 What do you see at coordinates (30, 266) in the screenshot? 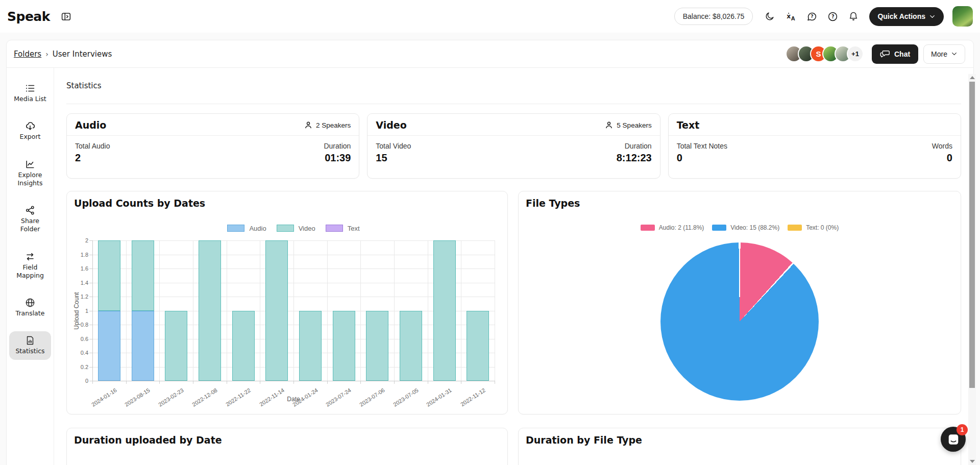
I see `sidebar-item-field-mapping: Field Mapping` at bounding box center [30, 266].